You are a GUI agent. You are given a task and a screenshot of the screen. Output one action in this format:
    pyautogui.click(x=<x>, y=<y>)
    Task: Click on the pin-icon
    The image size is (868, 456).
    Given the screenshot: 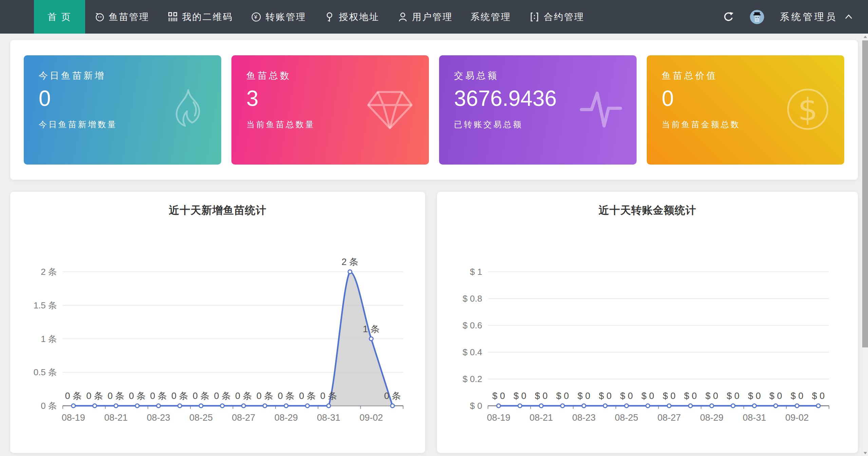 What is the action you would take?
    pyautogui.click(x=329, y=17)
    